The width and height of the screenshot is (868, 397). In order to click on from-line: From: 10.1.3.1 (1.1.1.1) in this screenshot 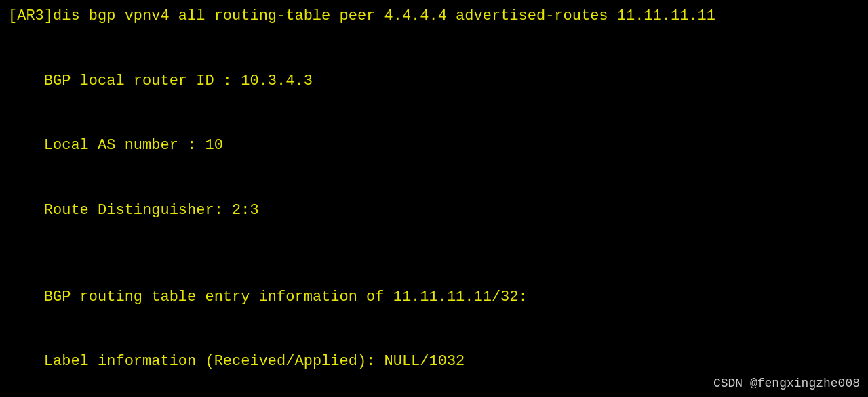, I will do `click(434, 396)`.